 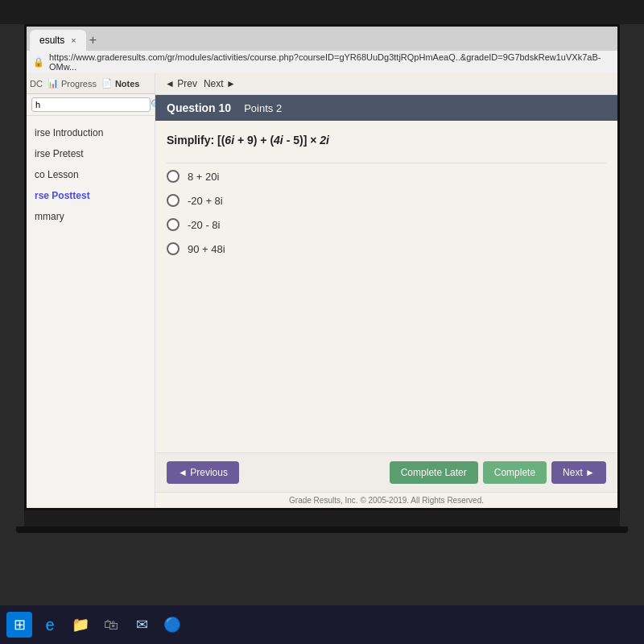 What do you see at coordinates (386, 140) in the screenshot?
I see `question-text: Simplify: [(6i + 9) + (4i - 5)] × 2i` at bounding box center [386, 140].